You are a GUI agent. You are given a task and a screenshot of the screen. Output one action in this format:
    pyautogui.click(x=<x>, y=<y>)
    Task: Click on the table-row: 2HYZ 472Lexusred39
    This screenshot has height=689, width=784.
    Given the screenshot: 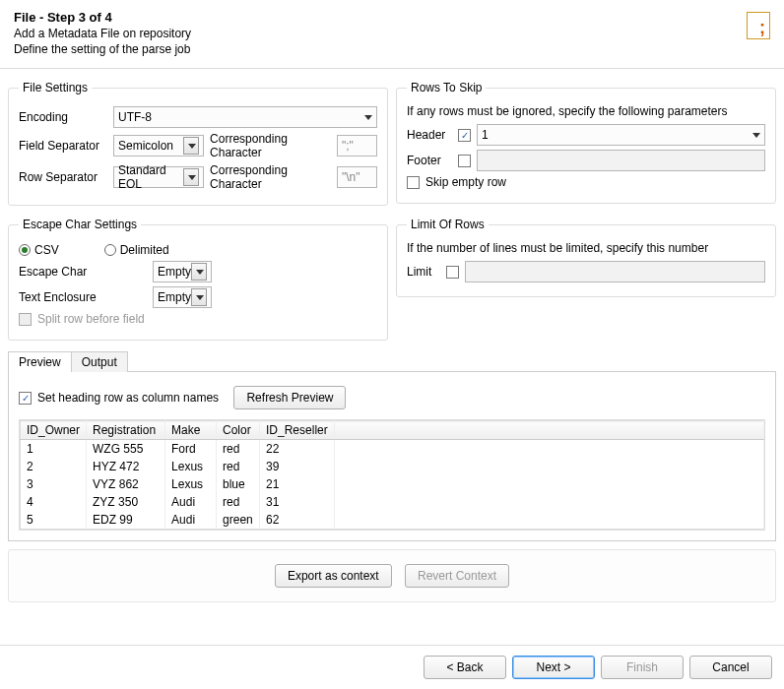 What is the action you would take?
    pyautogui.click(x=392, y=467)
    